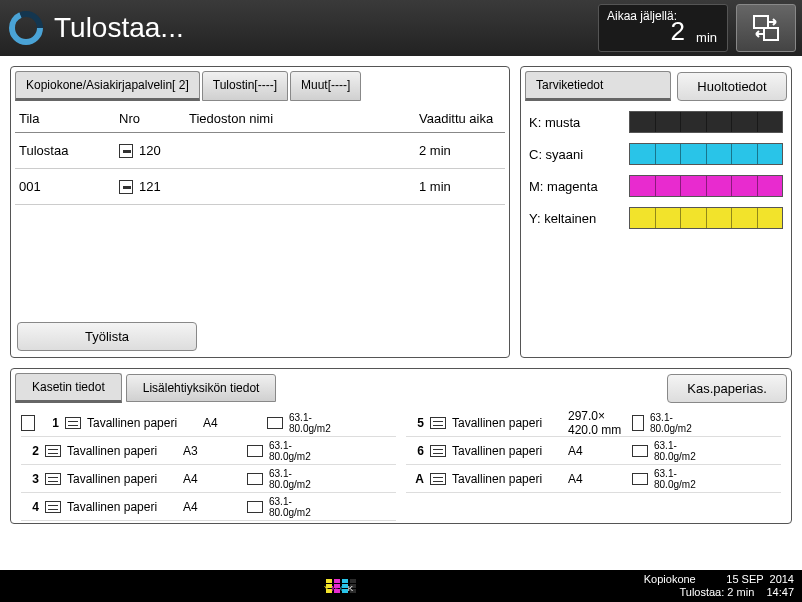 Image resolution: width=802 pixels, height=602 pixels. What do you see at coordinates (460, 187) in the screenshot?
I see `job-time: 1 min` at bounding box center [460, 187].